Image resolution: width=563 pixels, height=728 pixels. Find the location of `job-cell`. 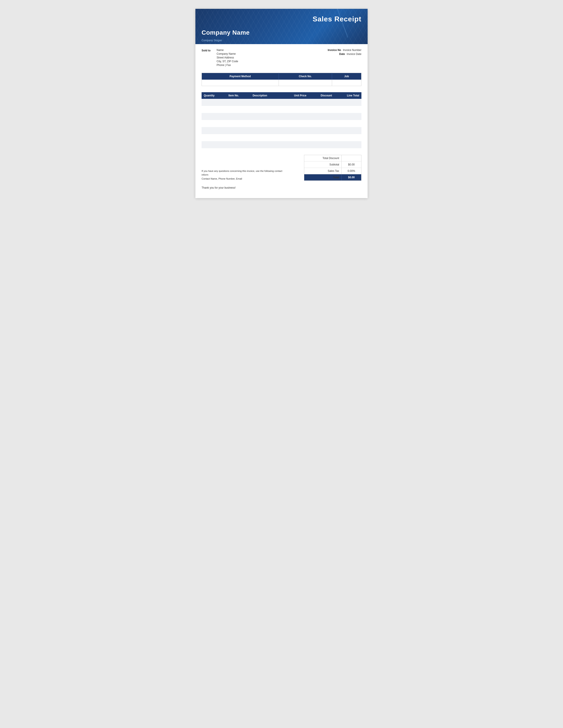

job-cell is located at coordinates (347, 83).